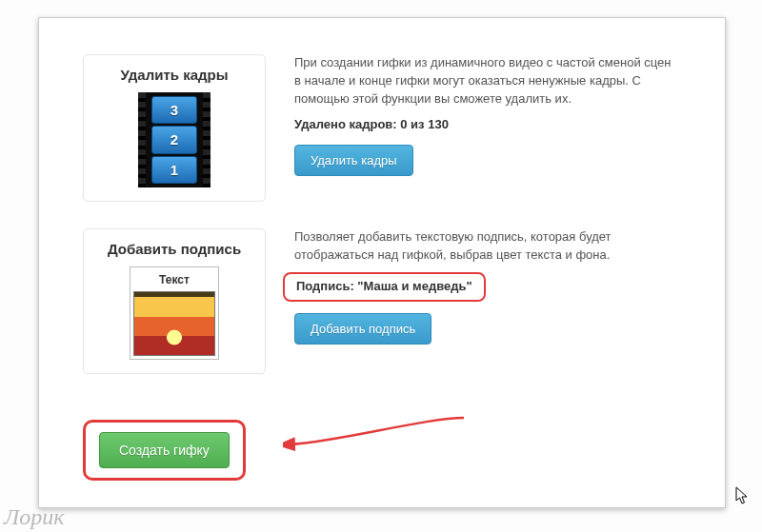  What do you see at coordinates (354, 160) in the screenshot?
I see `delete-frames-button: Удалить кадры` at bounding box center [354, 160].